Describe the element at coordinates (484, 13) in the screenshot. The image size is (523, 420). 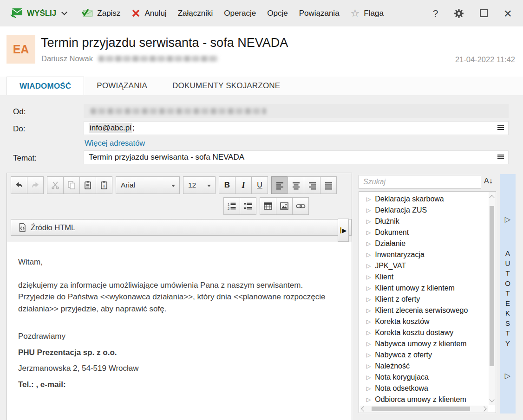
I see `maximize-button` at that location.